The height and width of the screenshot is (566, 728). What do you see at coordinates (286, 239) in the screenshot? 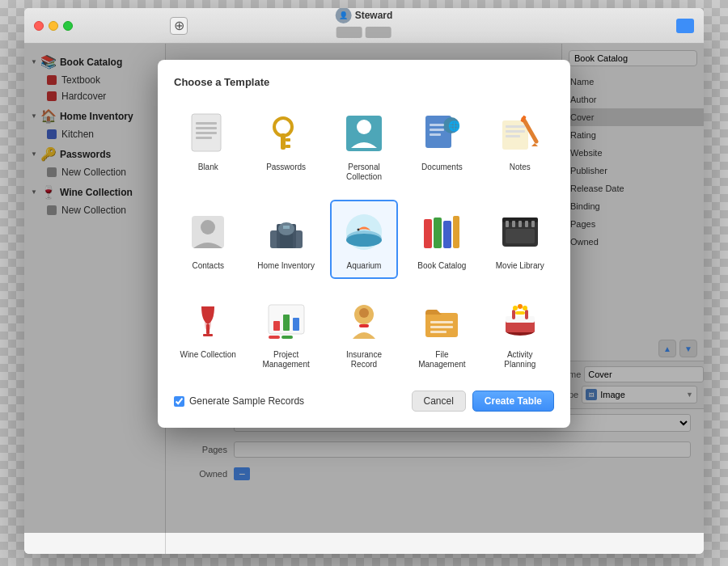
I see `template-home-inventory: Home Inventory` at bounding box center [286, 239].